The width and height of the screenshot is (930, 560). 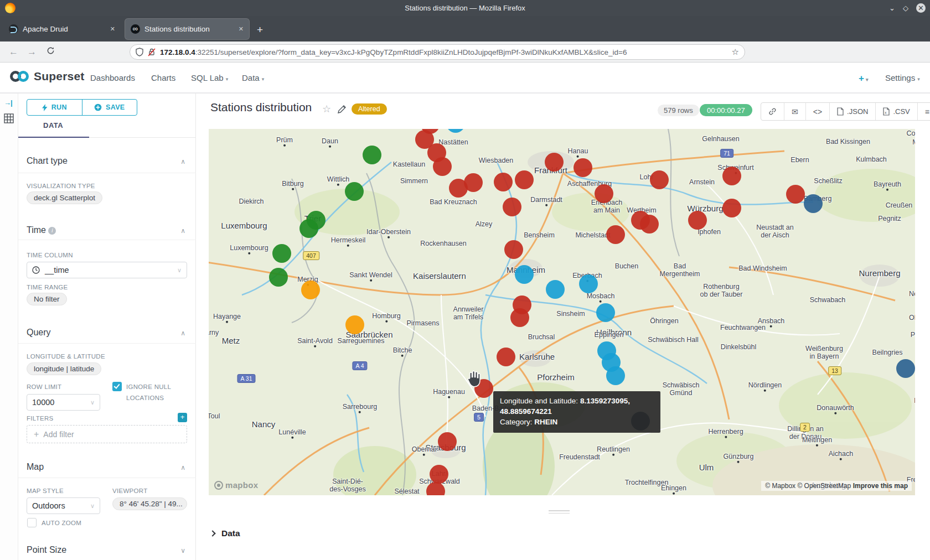 What do you see at coordinates (817, 112) in the screenshot?
I see `embed-code-button: <>` at bounding box center [817, 112].